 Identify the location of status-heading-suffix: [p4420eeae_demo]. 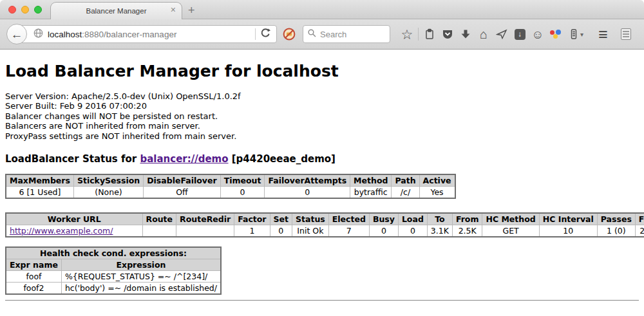
(282, 159).